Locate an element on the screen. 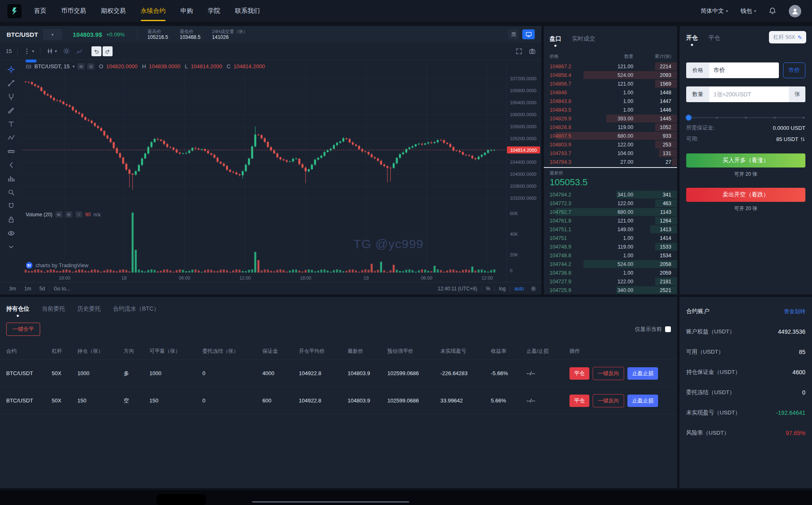  chart-style-button is located at coordinates (529, 34).